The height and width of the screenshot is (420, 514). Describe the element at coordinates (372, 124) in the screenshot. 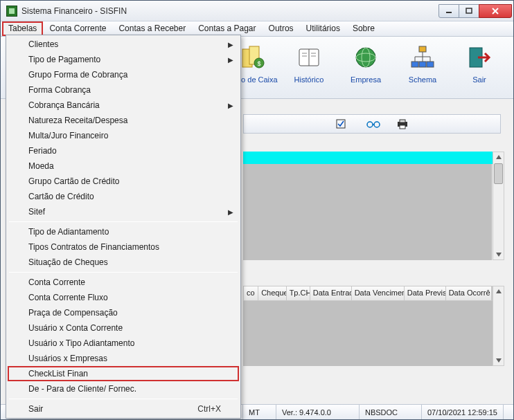

I see `sub-toolbar` at that location.